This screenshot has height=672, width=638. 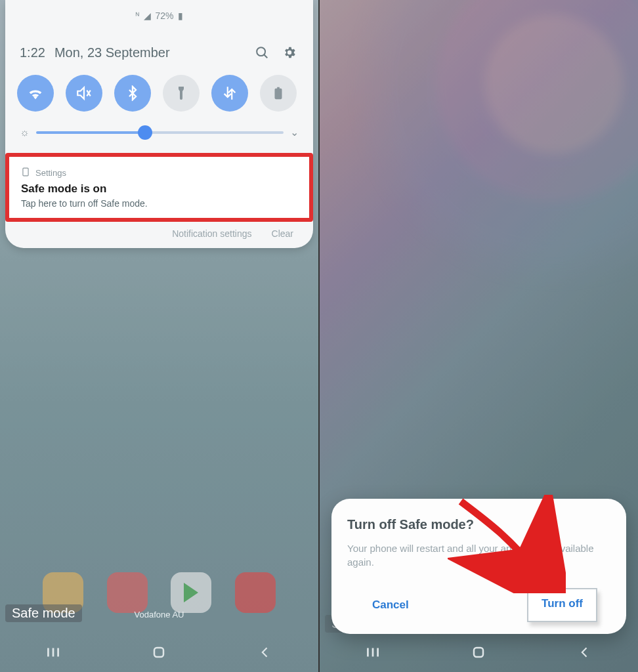 I want to click on sun-icon: ☼, so click(x=25, y=133).